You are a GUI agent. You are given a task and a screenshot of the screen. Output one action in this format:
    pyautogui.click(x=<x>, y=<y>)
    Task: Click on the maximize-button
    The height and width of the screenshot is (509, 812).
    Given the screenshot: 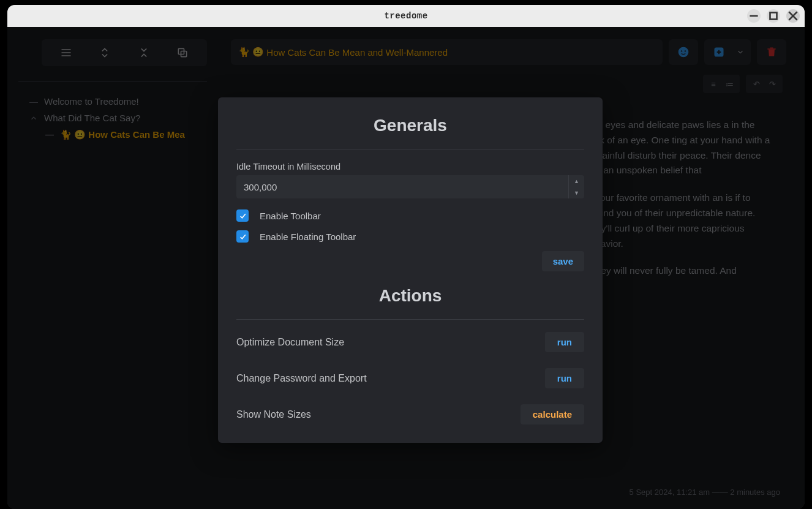 What is the action you would take?
    pyautogui.click(x=773, y=16)
    